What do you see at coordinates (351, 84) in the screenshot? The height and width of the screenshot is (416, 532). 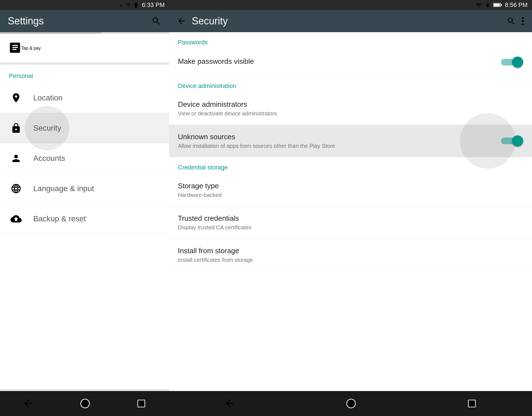 I see `device-admin-section-label: Device administration` at bounding box center [351, 84].